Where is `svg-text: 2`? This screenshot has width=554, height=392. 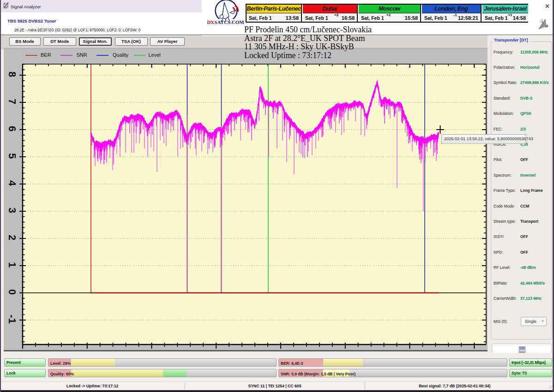 svg-text: 2 is located at coordinates (12, 238).